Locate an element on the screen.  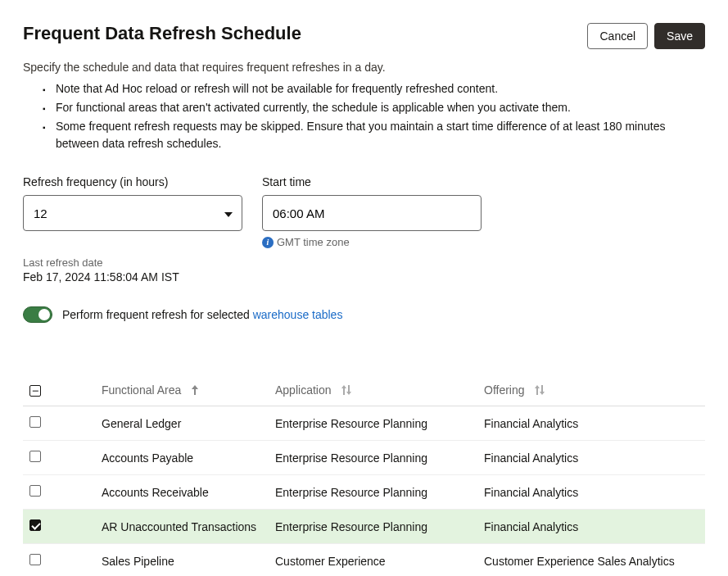
table-row: General LedgerEnterprise Resource Planni… is located at coordinates (364, 424).